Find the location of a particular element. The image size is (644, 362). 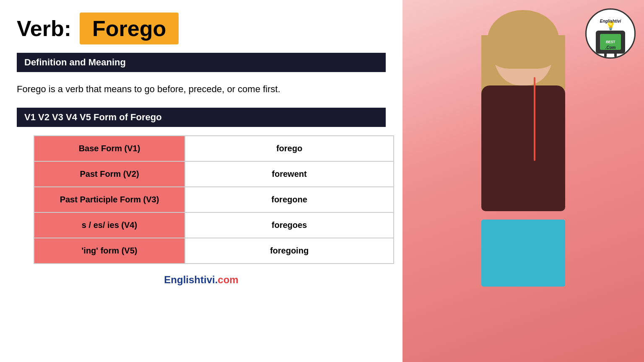

table-row: s / es/ ies (V4)foregoes is located at coordinates (214, 225).